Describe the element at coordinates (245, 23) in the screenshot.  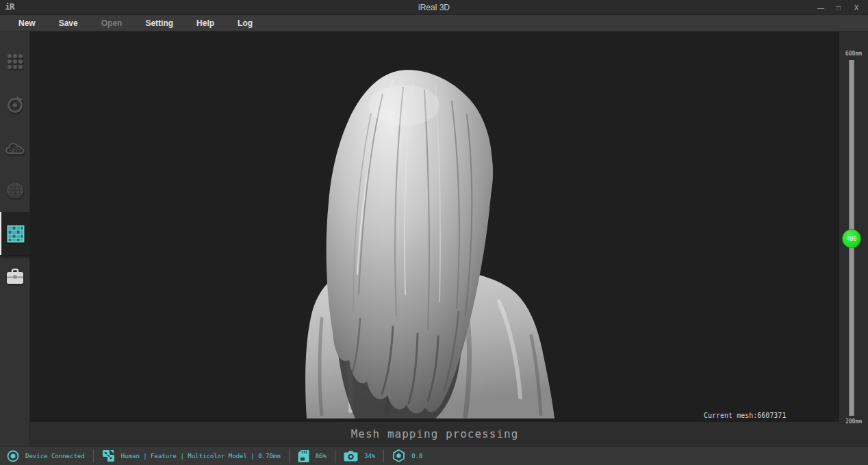
I see `menu-item-log: Log` at that location.